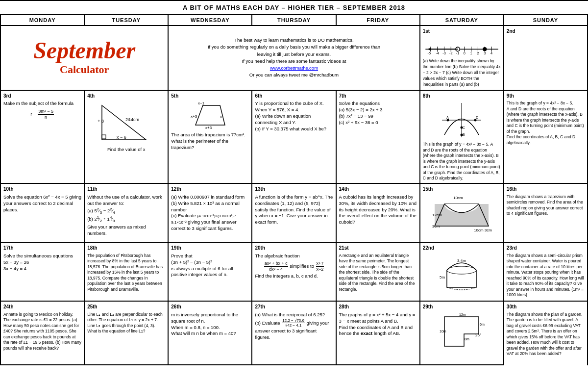  What do you see at coordinates (462, 96) in the screenshot?
I see `day-num-8: 8th` at bounding box center [462, 96].